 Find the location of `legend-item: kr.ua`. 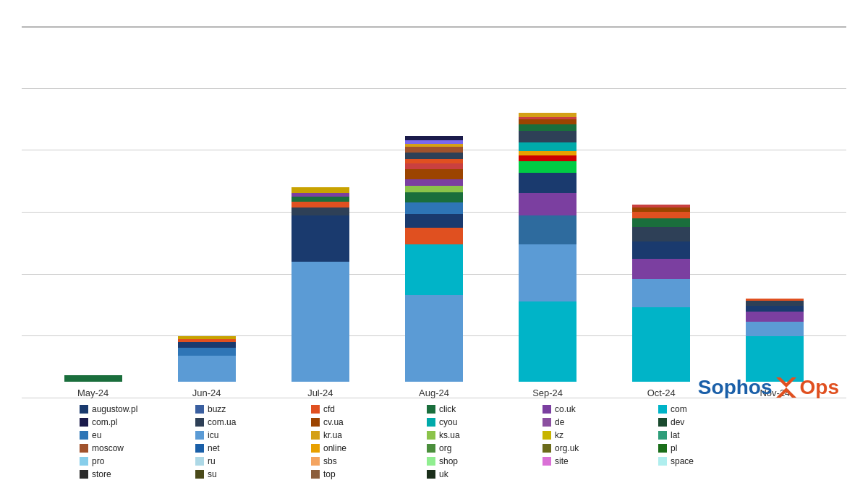

legend-item: kr.ua is located at coordinates (369, 435).